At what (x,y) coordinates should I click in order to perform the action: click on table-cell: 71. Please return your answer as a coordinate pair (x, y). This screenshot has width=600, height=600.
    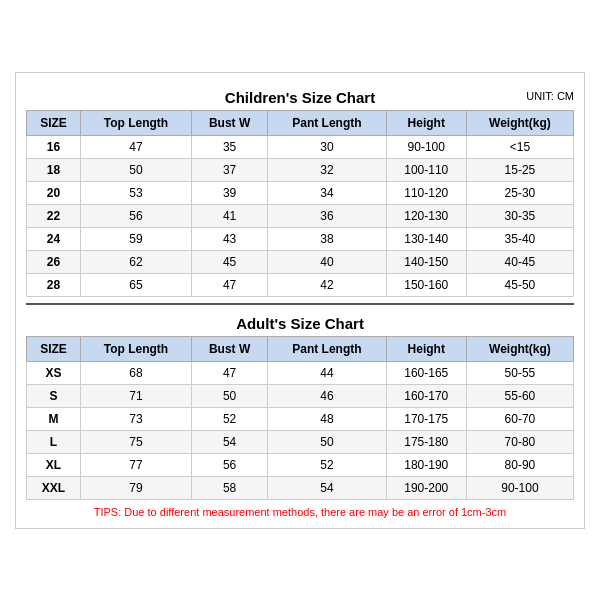
    Looking at the image, I should click on (136, 396).